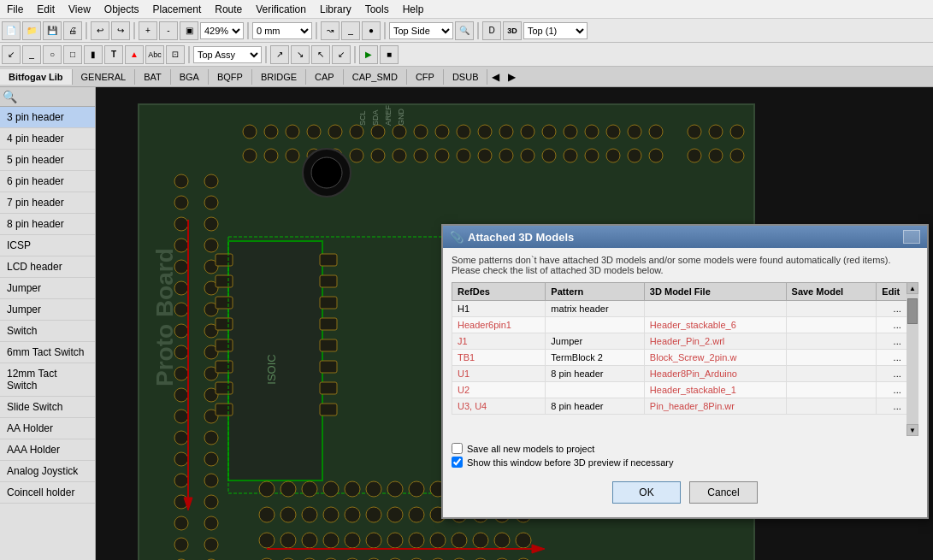 Image resolution: width=933 pixels, height=560 pixels. I want to click on tab-bat: BAT, so click(153, 77).